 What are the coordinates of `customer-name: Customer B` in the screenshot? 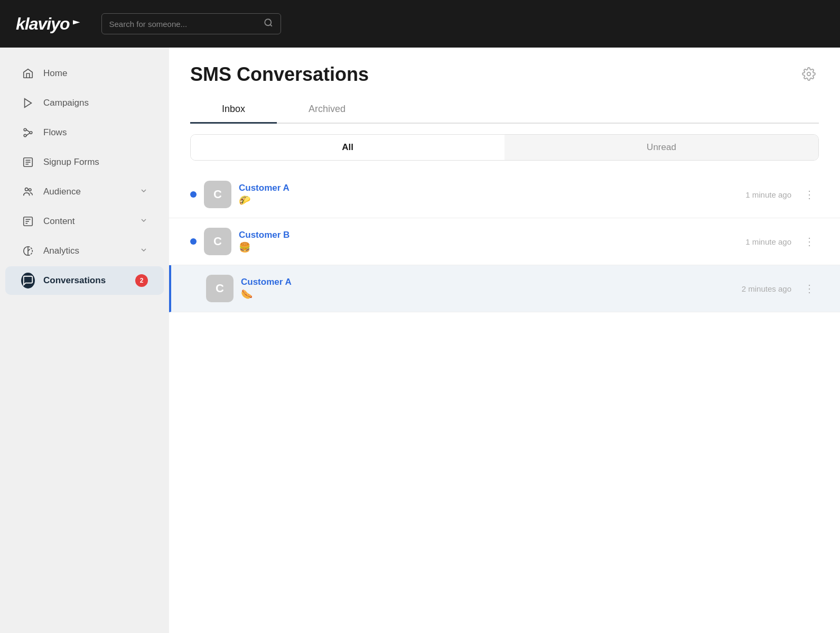 It's located at (488, 235).